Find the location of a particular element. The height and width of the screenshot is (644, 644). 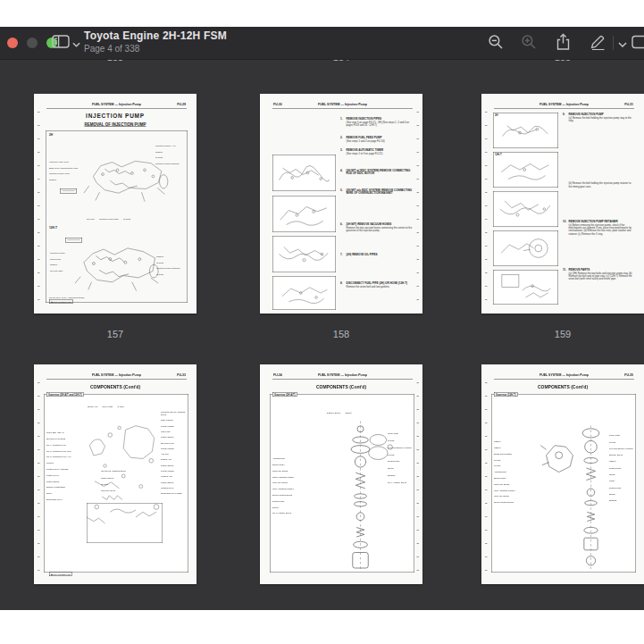

part-label: Floating Lever is located at coordinates (173, 488).